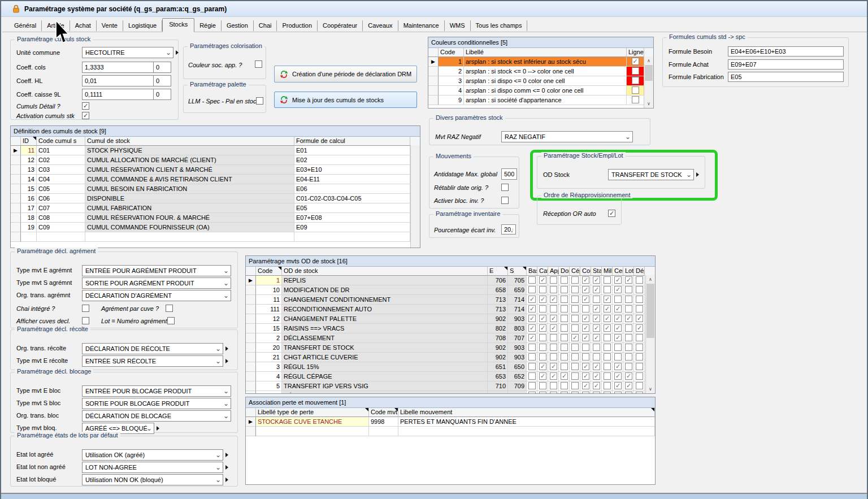 The width and height of the screenshot is (868, 499). Describe the element at coordinates (451, 71) in the screenshot. I see `code-cell: 2` at that location.